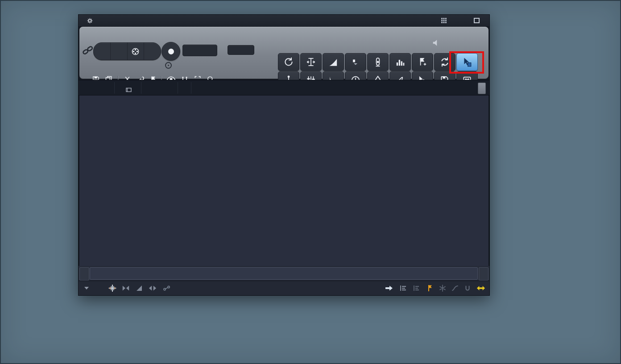 The image size is (621, 364). I want to click on overview-waveform, so click(284, 273).